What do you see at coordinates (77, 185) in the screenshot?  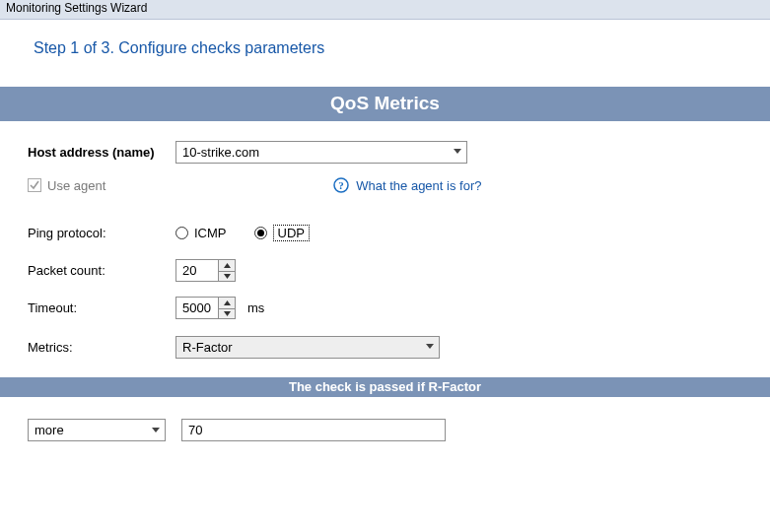 I see `use-agent-label: Use agent` at bounding box center [77, 185].